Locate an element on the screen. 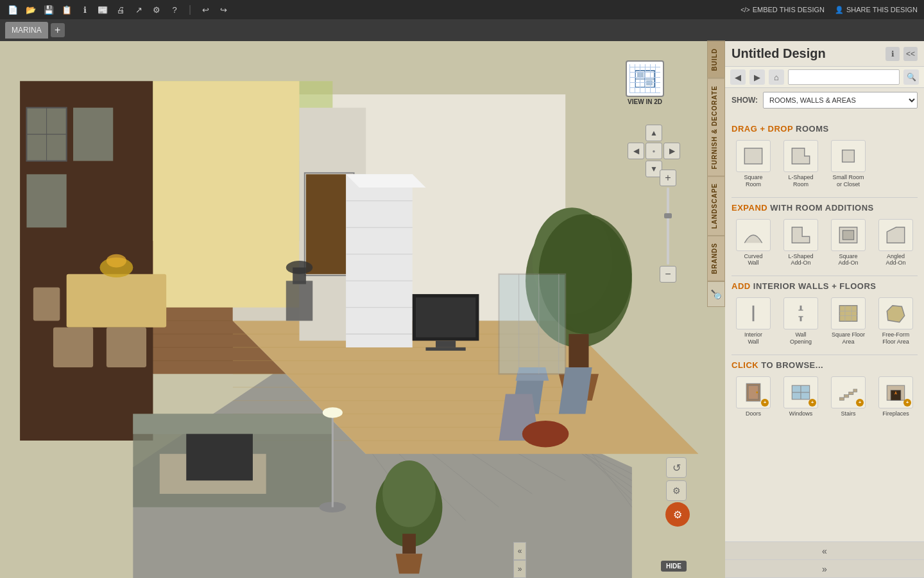  panel-footer: « » is located at coordinates (825, 560).